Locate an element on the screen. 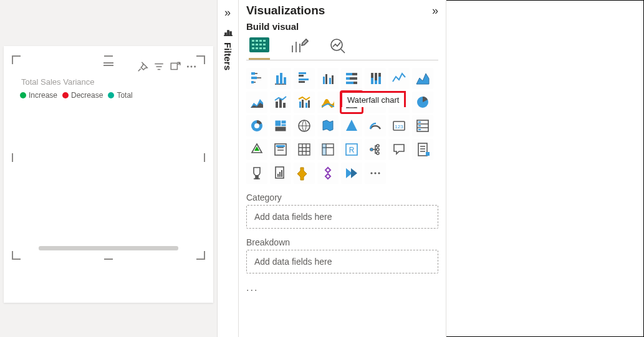 The image size is (644, 337). viz-type-stacked-bar is located at coordinates (257, 78).